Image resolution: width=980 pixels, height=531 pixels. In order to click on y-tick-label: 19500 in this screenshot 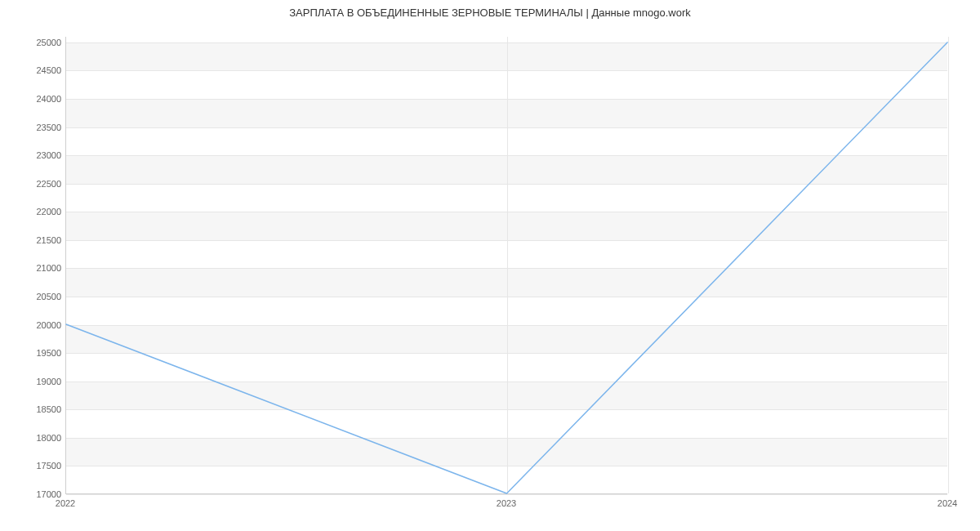, I will do `click(49, 353)`.